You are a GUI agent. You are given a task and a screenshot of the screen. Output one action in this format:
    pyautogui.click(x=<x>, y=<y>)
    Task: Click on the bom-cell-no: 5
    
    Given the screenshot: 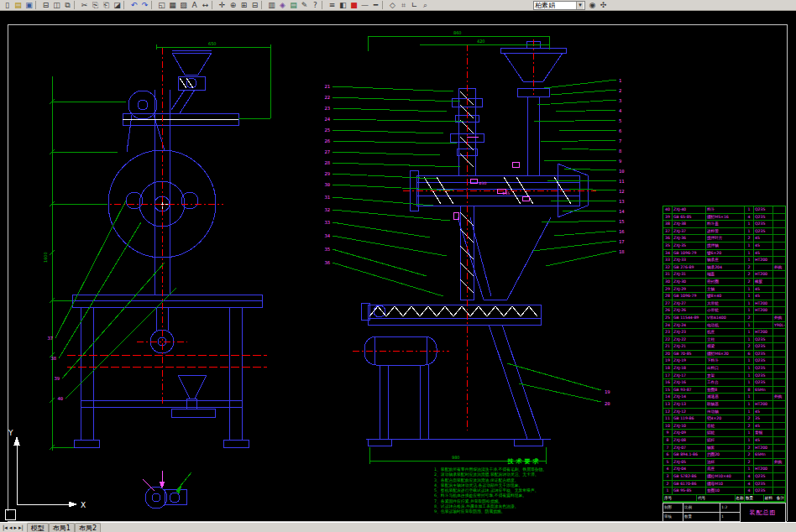 What is the action you would take?
    pyautogui.click(x=668, y=462)
    